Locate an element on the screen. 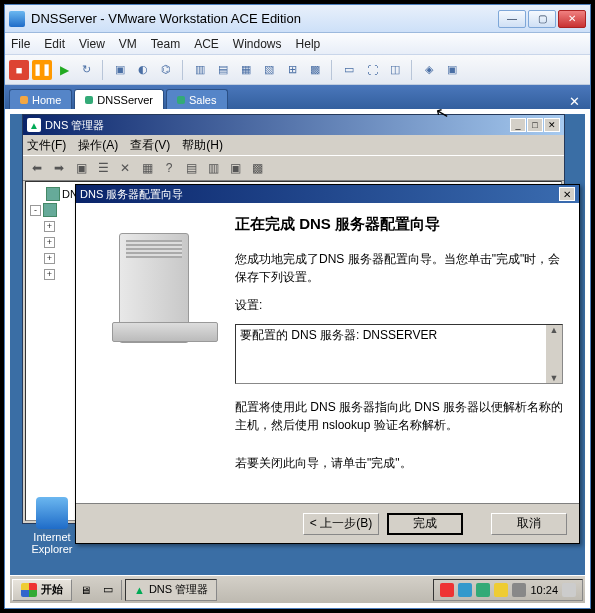 This screenshot has width=595, height=613. manage-snapshot-icon: ⌬ is located at coordinates (166, 70).